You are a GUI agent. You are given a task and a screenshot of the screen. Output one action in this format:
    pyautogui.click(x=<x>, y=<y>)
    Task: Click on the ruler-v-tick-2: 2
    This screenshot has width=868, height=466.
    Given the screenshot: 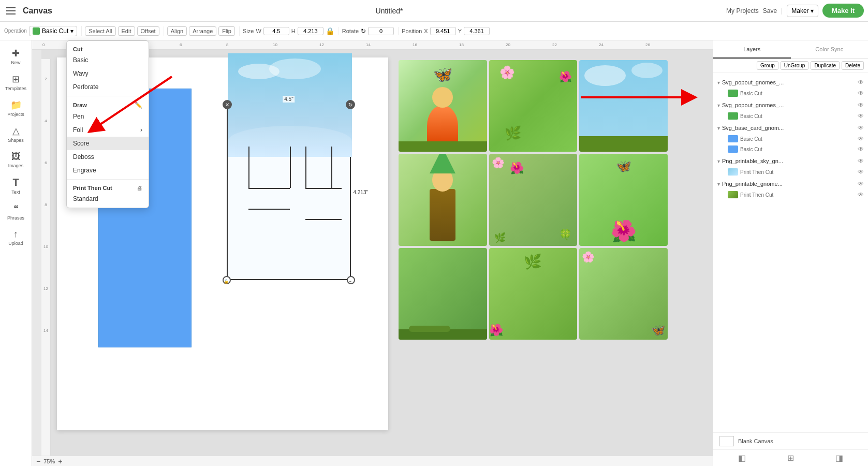 What is the action you would take?
    pyautogui.click(x=46, y=79)
    